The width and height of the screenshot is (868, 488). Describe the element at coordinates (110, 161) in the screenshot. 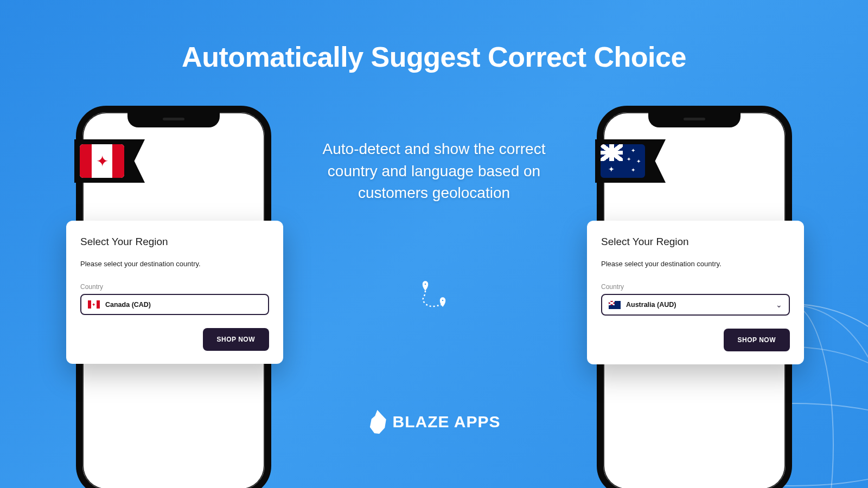

I see `flag-ribbon-canada: ✦` at that location.